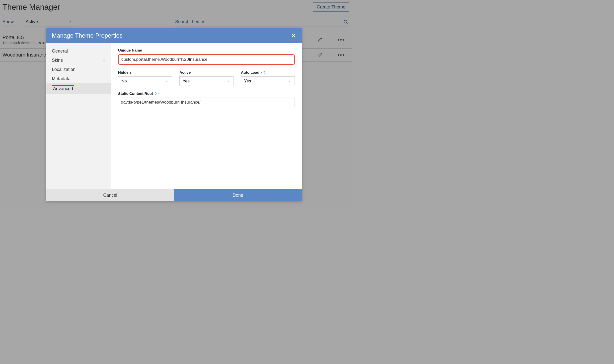 This screenshot has height=364, width=614. I want to click on sidebar-item-label: Skins, so click(57, 60).